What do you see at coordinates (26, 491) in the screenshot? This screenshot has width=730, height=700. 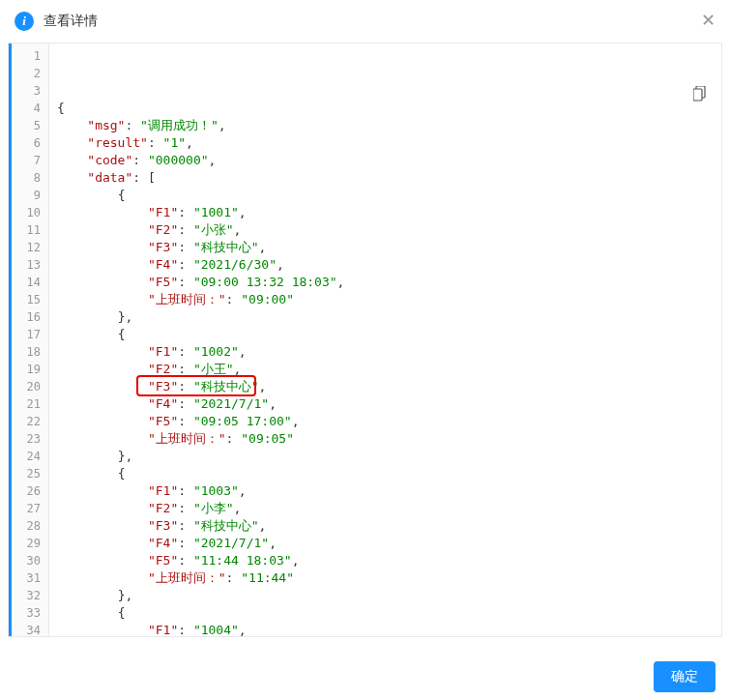 I see `line-number: 26` at bounding box center [26, 491].